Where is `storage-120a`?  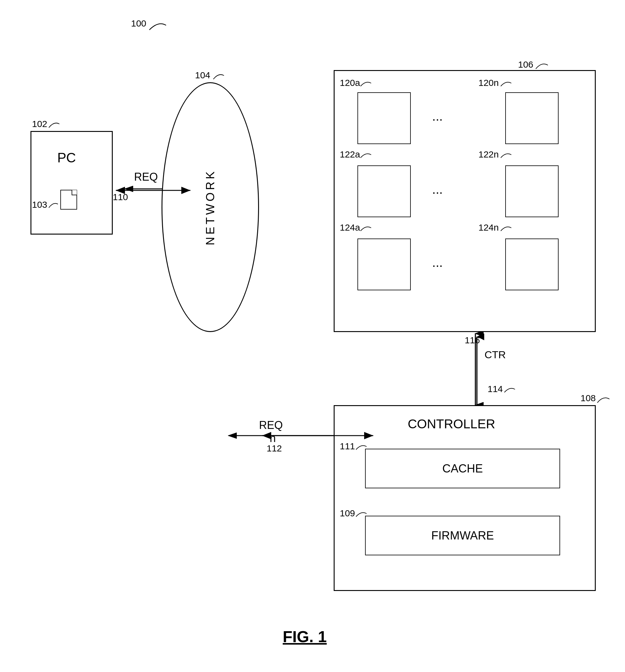
storage-120a is located at coordinates (384, 118).